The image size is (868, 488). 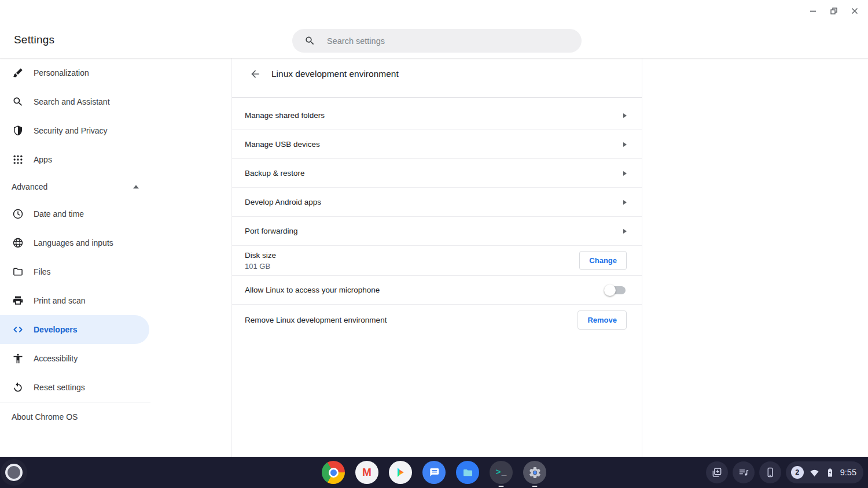 I want to click on chrome-icon, so click(x=333, y=472).